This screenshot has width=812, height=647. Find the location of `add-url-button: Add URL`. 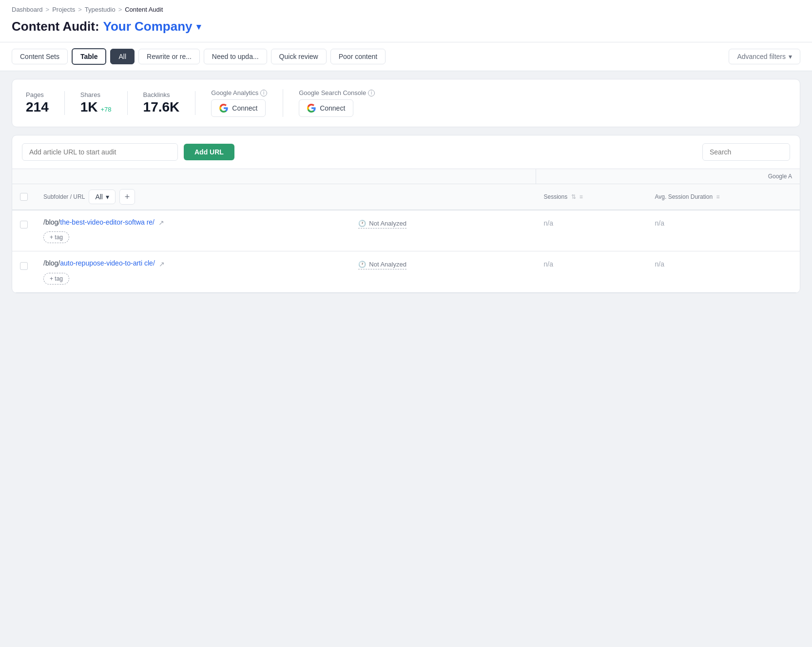

add-url-button: Add URL is located at coordinates (209, 152).